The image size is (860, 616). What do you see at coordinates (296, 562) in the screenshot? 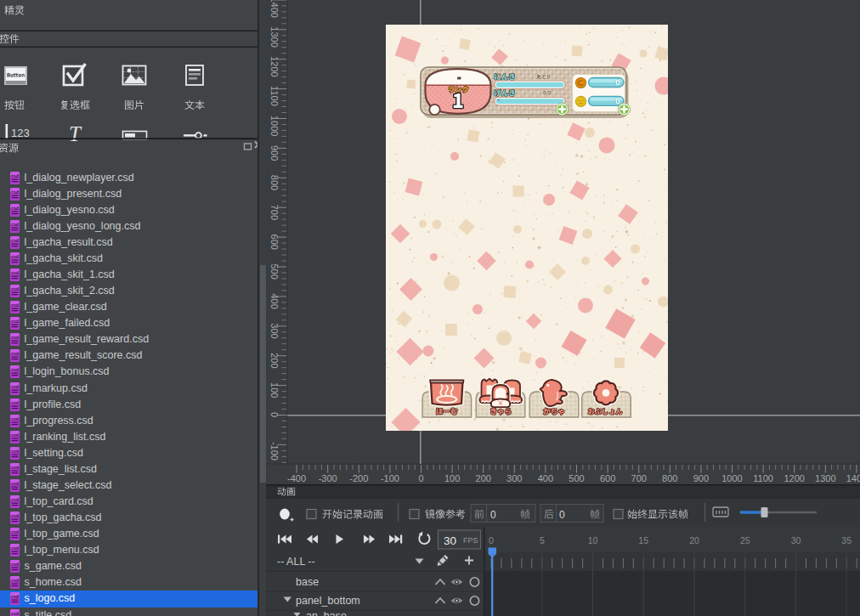
I see `svg-text: -- ALL --` at bounding box center [296, 562].